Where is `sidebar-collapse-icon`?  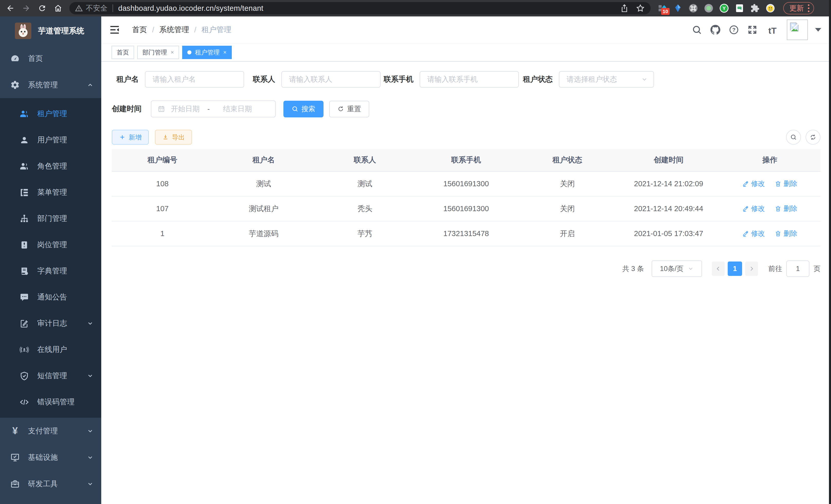
sidebar-collapse-icon is located at coordinates (115, 30).